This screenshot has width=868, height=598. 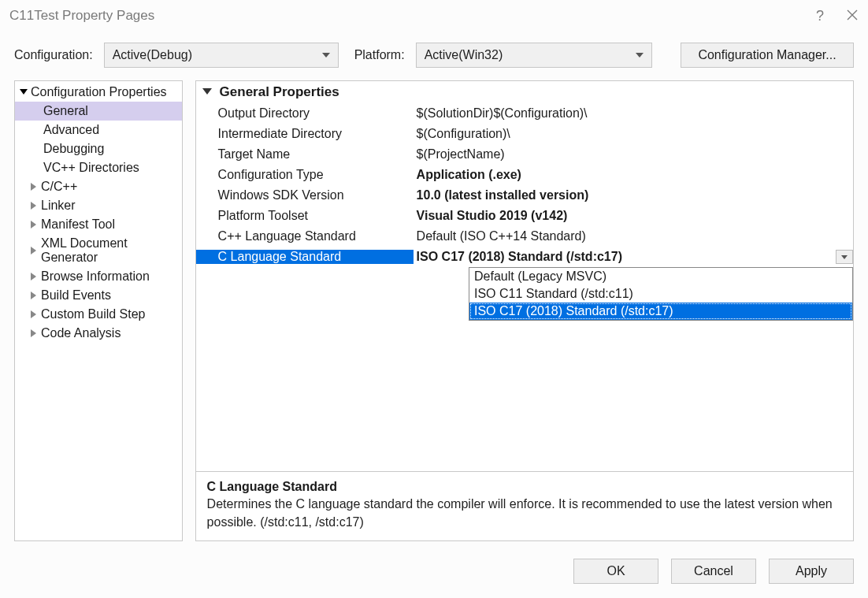 I want to click on configuration-manager-button: Configuration Manager..., so click(x=767, y=55).